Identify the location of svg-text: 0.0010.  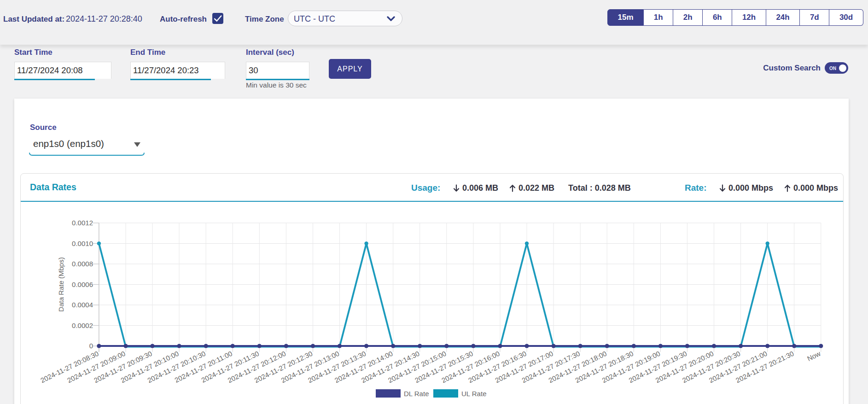
(82, 243).